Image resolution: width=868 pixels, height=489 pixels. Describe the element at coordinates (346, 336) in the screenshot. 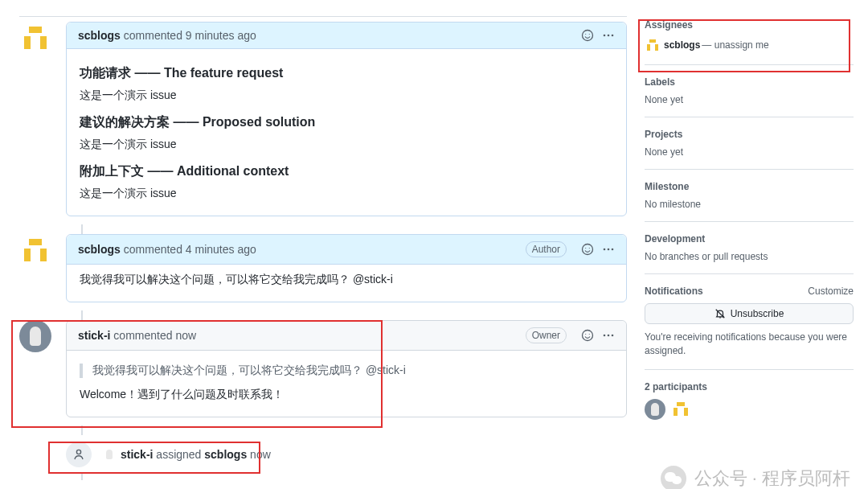

I see `comment-header: stick-i commented now Owner` at that location.